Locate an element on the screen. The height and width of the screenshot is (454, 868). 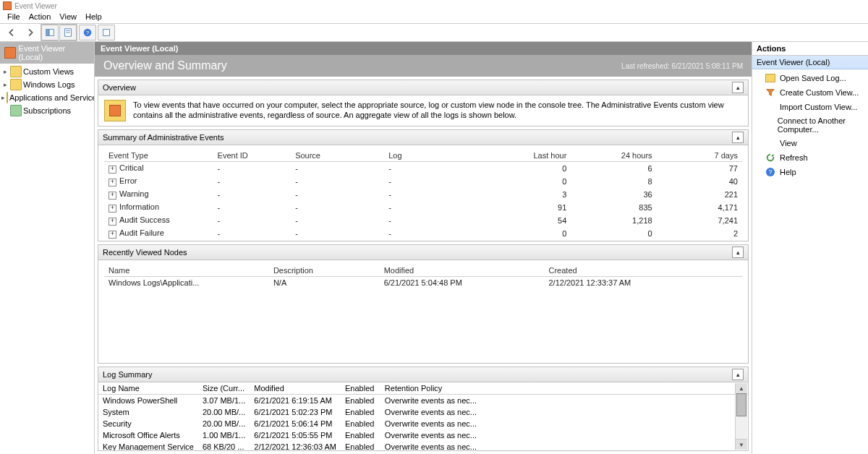
action-item: Import Custom View... is located at coordinates (810, 107).